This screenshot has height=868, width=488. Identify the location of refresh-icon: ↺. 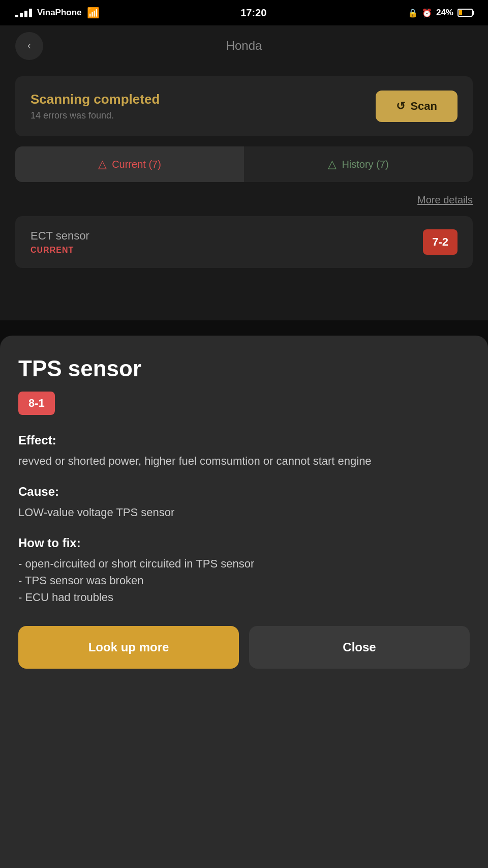
(401, 106).